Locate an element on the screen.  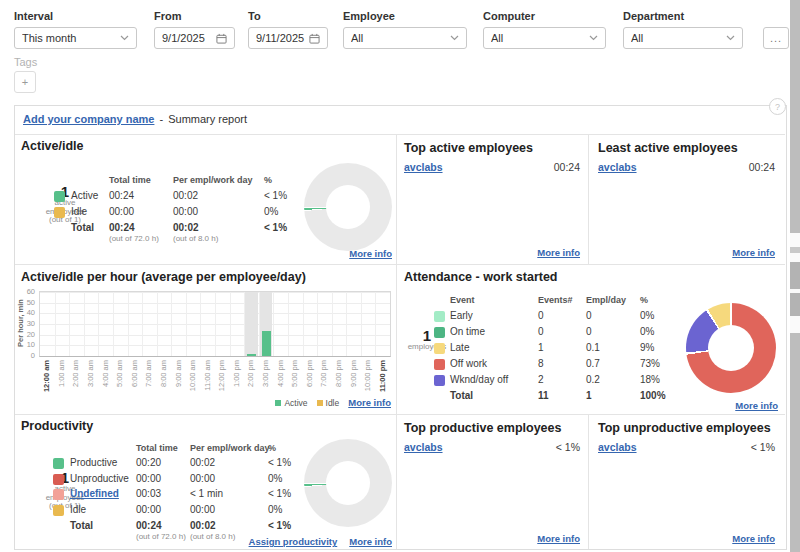
x-axis-label: 1:00 am is located at coordinates (62, 374).